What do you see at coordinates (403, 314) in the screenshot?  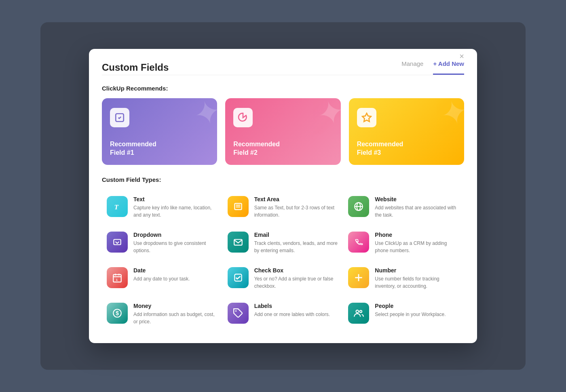 I see `field-type-people: People Select people in your Workplace.` at bounding box center [403, 314].